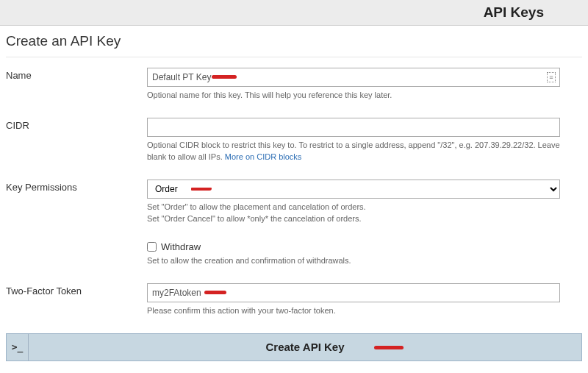 This screenshot has height=373, width=588. What do you see at coordinates (365, 255) in the screenshot?
I see `withdraw-field-wrap: Withdraw Set to allow the creation and c…` at bounding box center [365, 255].